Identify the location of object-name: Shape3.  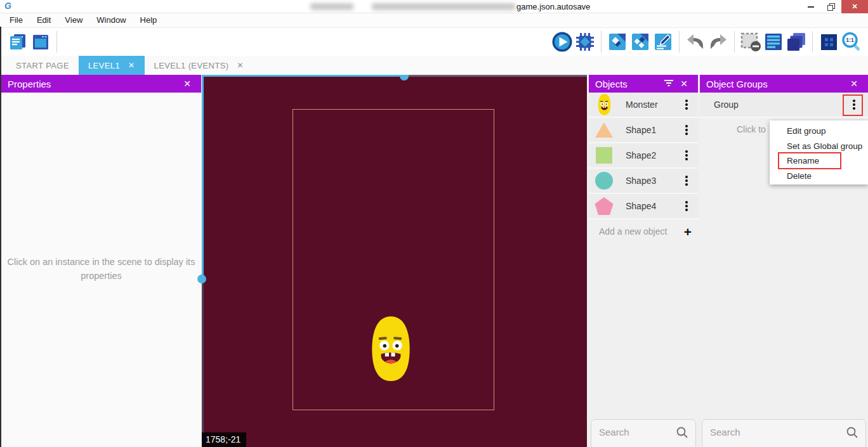
(654, 181).